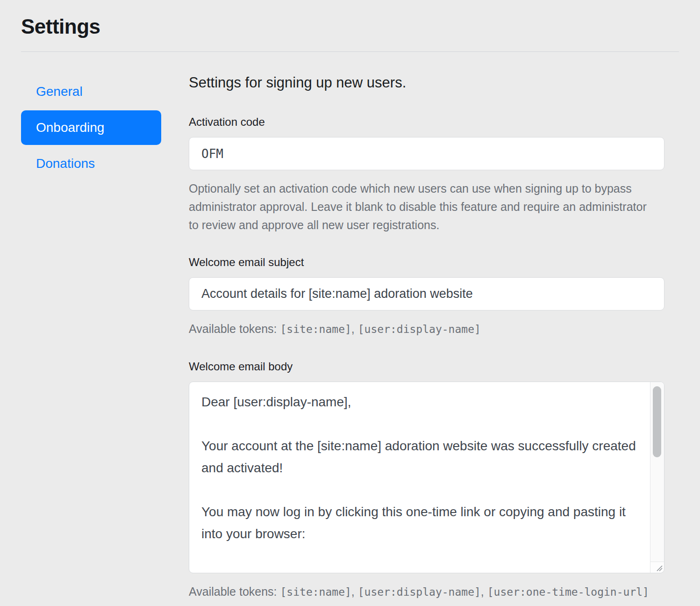 Image resolution: width=700 pixels, height=606 pixels. I want to click on nav-item-onboarding: Onboarding, so click(91, 128).